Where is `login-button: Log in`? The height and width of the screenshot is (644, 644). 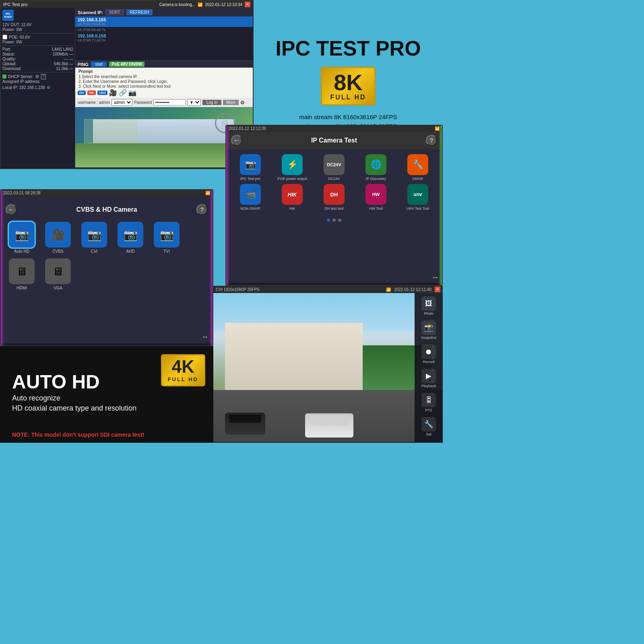 login-button: Log in is located at coordinates (212, 102).